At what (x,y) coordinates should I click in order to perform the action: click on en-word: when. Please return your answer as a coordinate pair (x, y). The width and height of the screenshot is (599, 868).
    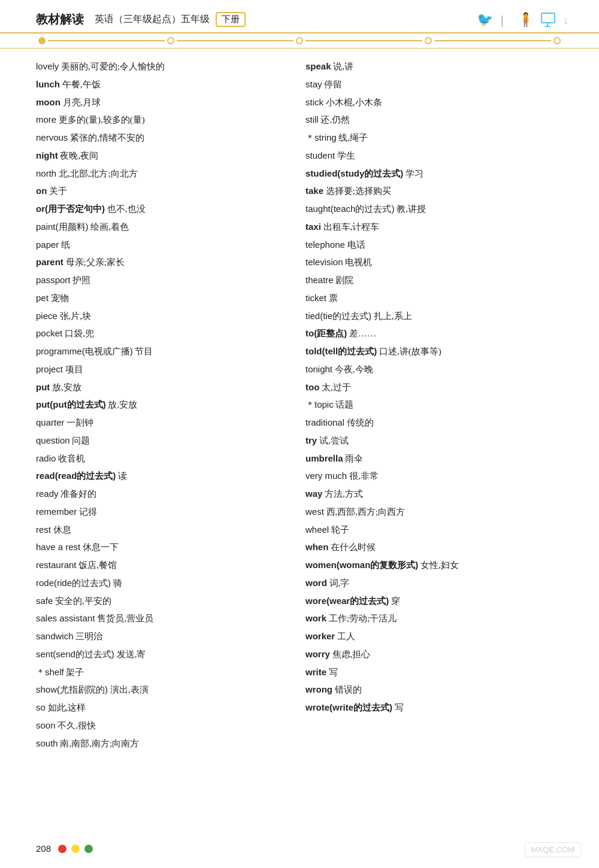
    Looking at the image, I should click on (317, 547).